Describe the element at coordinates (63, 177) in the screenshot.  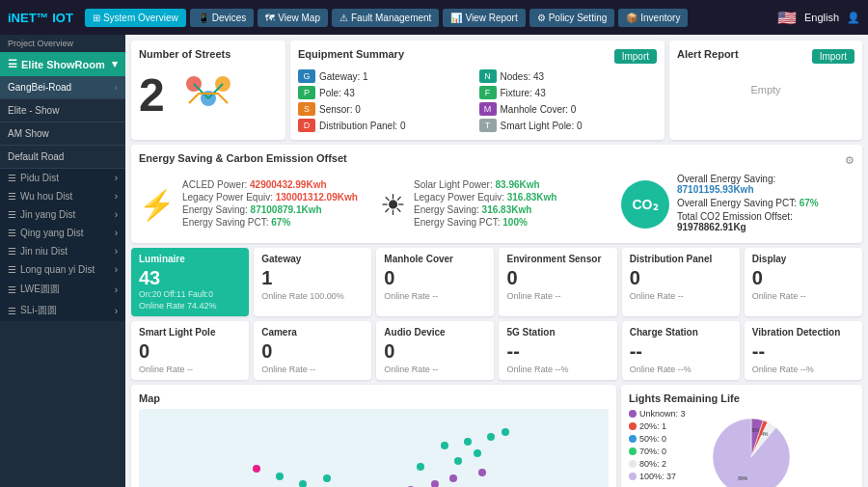
I see `sidebar-section-pidu: ☰ Pidu Dist ›` at that location.